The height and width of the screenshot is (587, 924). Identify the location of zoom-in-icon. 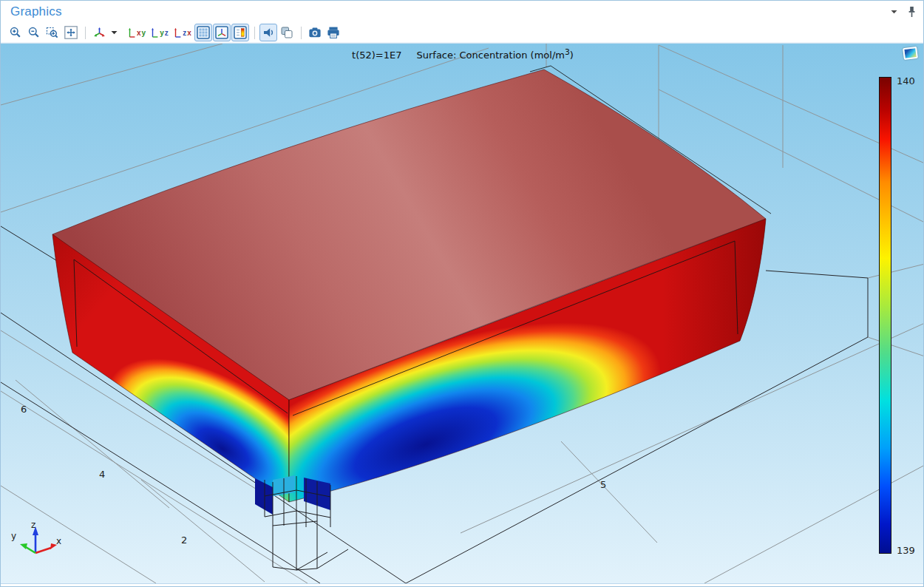
(16, 33).